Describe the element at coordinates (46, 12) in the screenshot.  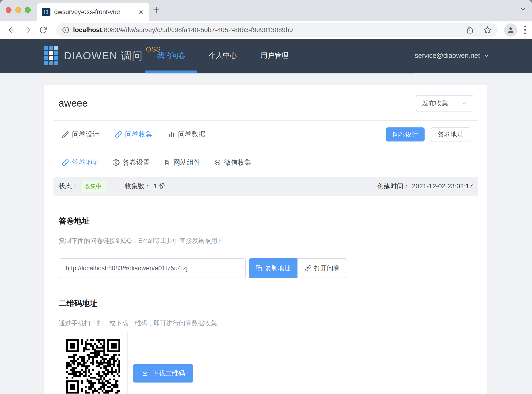
I see `site-favicon-icon` at that location.